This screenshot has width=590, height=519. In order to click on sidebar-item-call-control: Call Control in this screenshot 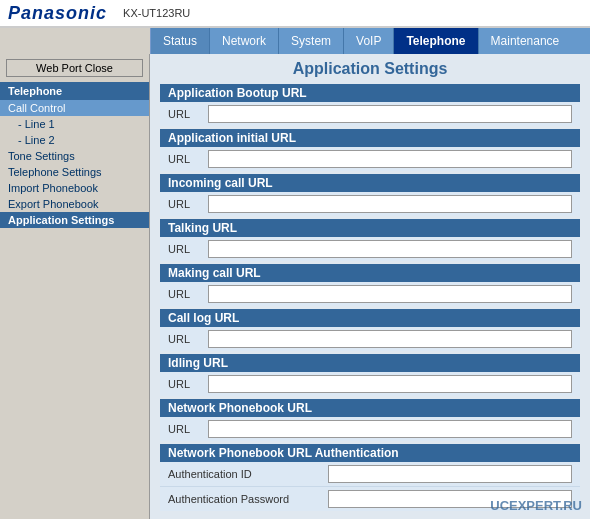, I will do `click(74, 108)`.